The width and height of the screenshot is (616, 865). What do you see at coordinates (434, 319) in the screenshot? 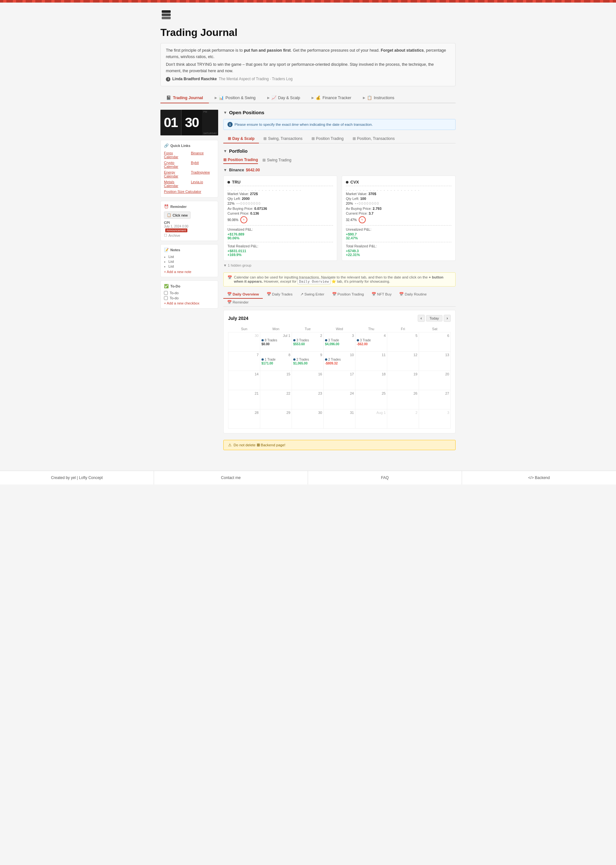
I see `cal-today-btn: Today` at bounding box center [434, 319].